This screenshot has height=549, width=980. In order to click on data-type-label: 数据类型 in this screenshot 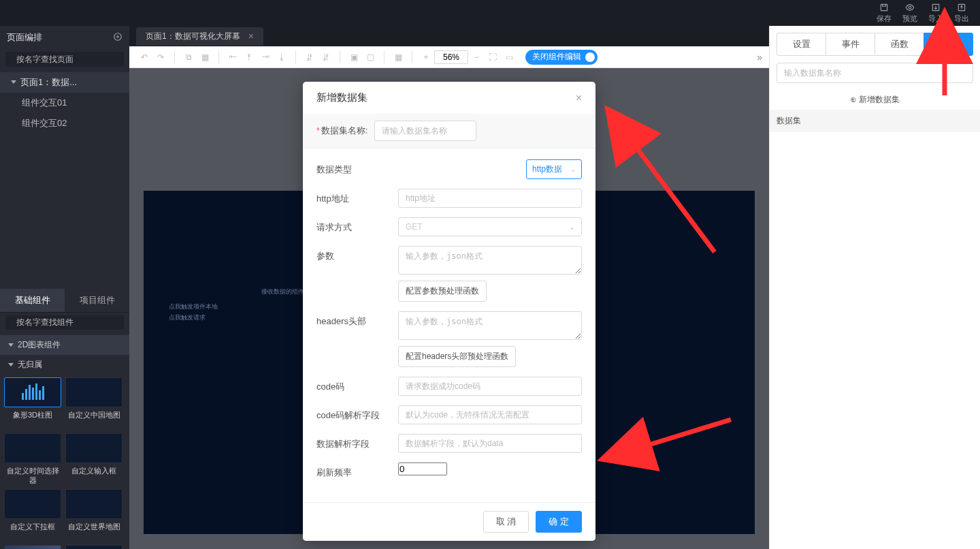, I will do `click(357, 168)`.